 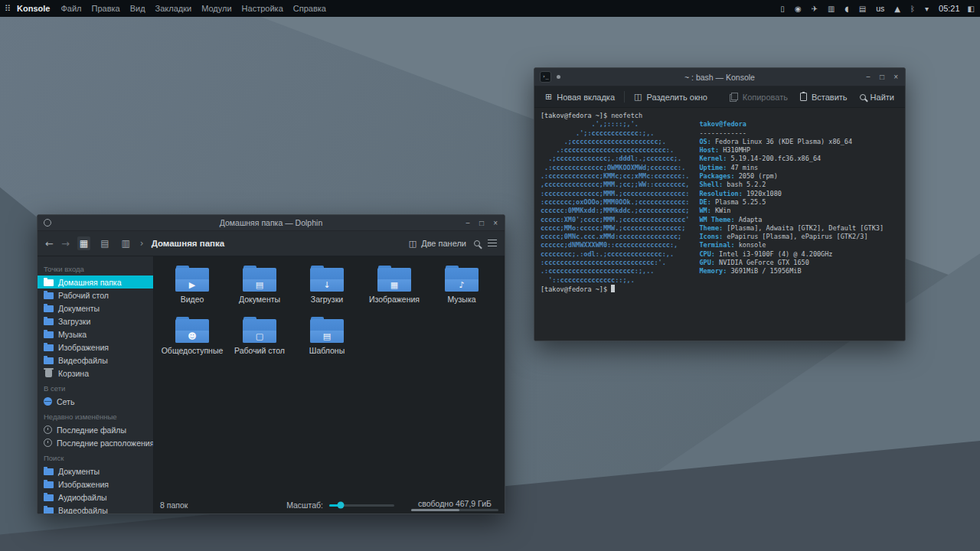 I want to click on folder-item-music: ♪ Музыка, so click(x=462, y=291).